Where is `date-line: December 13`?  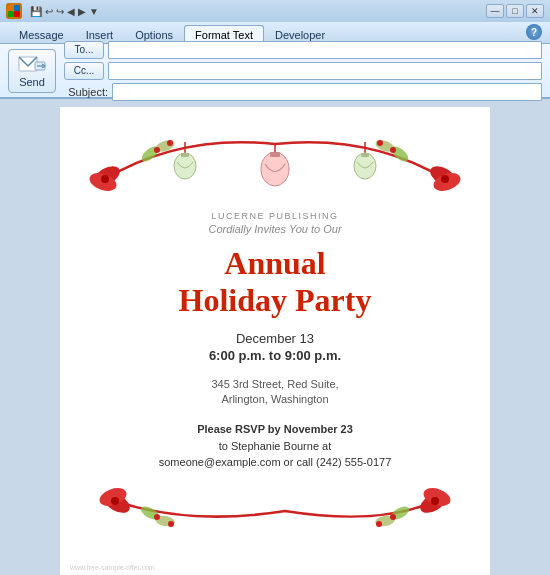
date-line: December 13 is located at coordinates (275, 338).